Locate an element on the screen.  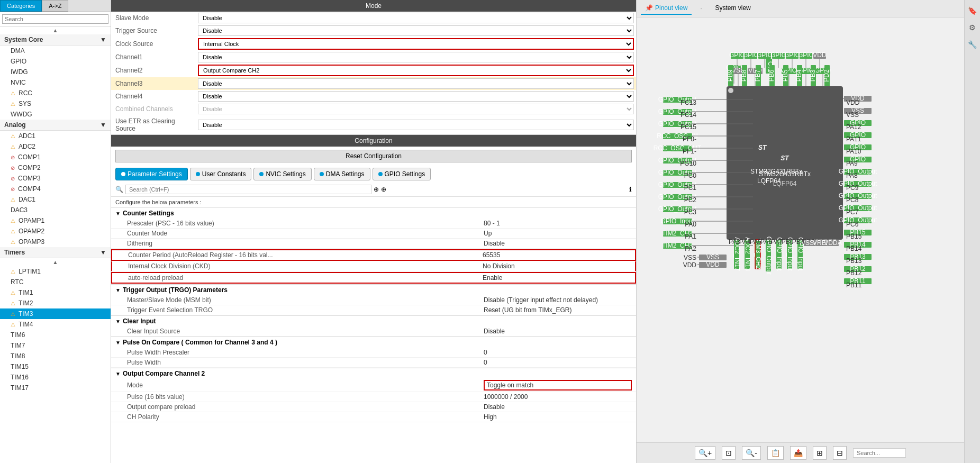
sidebar-section-timers: Timers ▼ is located at coordinates (55, 253).